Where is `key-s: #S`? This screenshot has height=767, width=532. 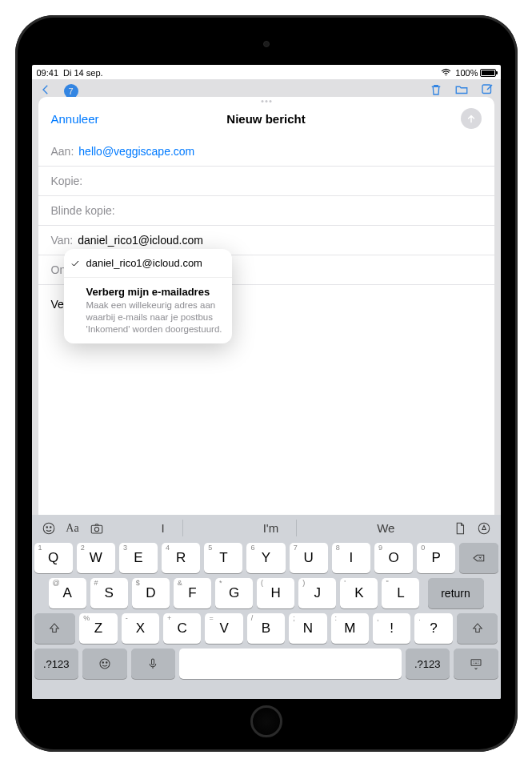
key-s: #S is located at coordinates (109, 593).